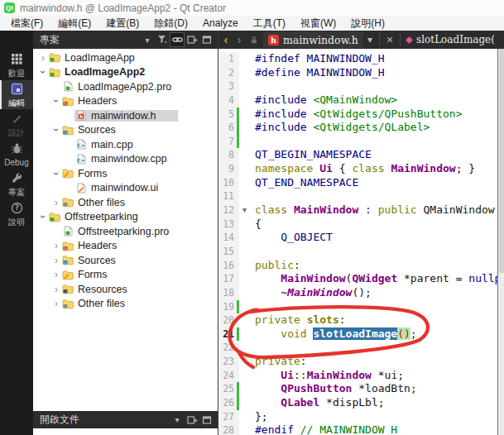  I want to click on code-line-17: 17 MainWindow(QWidget *parent = nullptr)…, so click(358, 280).